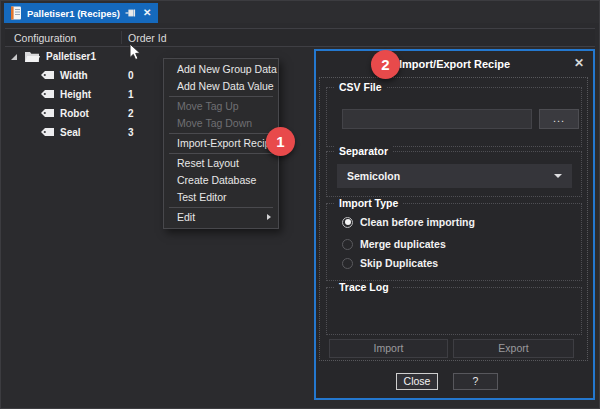  Describe the element at coordinates (437, 119) in the screenshot. I see `csv-file-input` at that location.